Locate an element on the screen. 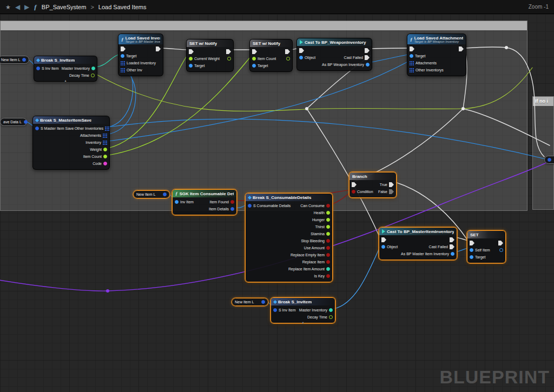 This screenshot has width=554, height=392. code-pin is located at coordinates (105, 163).